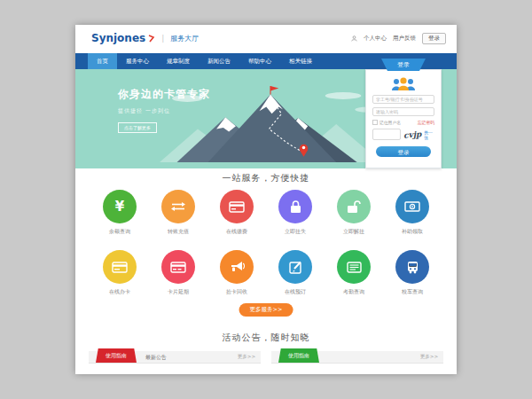 The height and width of the screenshot is (399, 532). Describe the element at coordinates (354, 213) in the screenshot. I see `service-item-unlock: 立即解挂` at that location.